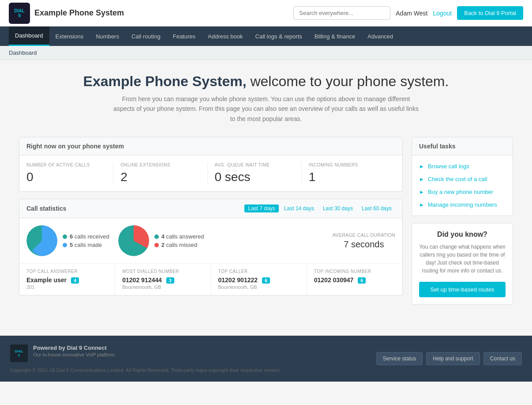 The height and width of the screenshot is (405, 532). Describe the element at coordinates (225, 36) in the screenshot. I see `nav-item-address-book: Address book` at that location.